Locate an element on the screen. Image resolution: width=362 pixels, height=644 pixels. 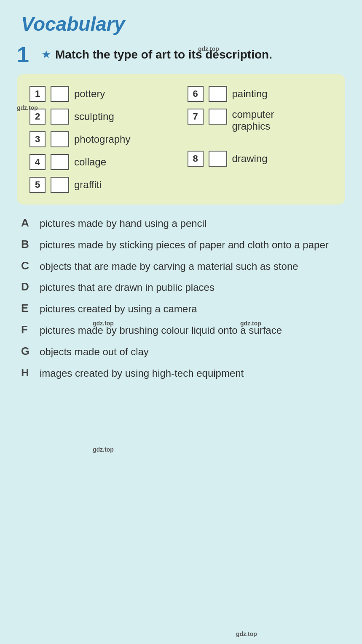
desc-text-a: pictures made by hand using a pencil is located at coordinates (123, 224).